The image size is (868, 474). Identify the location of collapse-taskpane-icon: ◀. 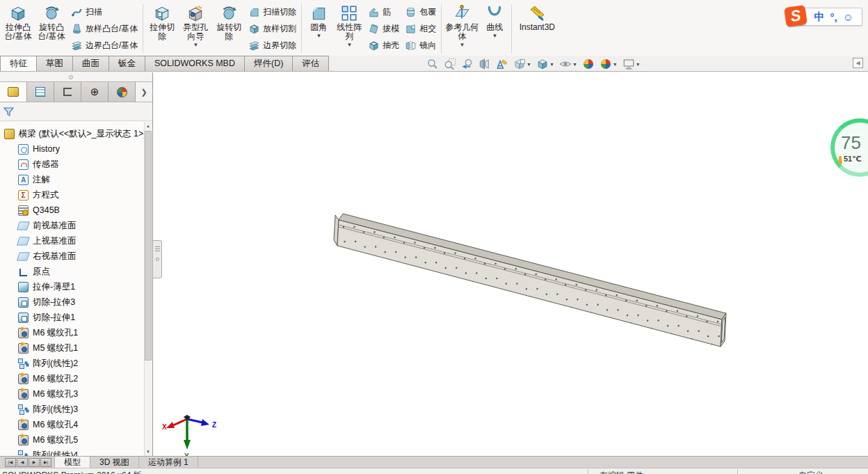
(858, 63).